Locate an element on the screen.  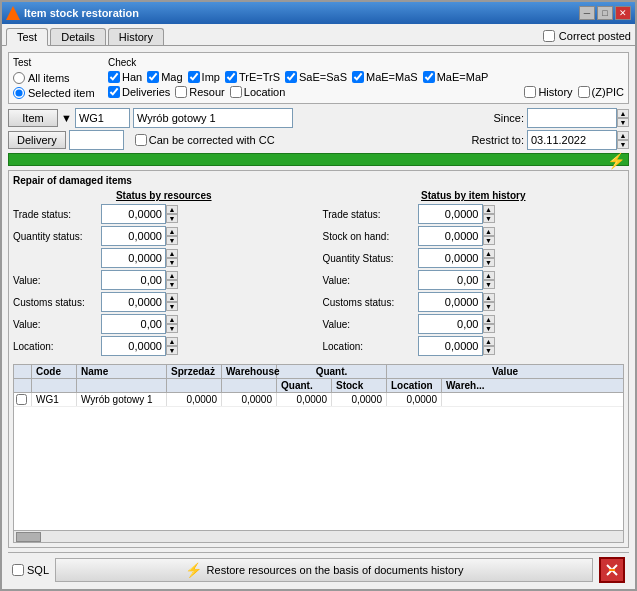
res-down-6: ▼ is located at coordinates (172, 350).